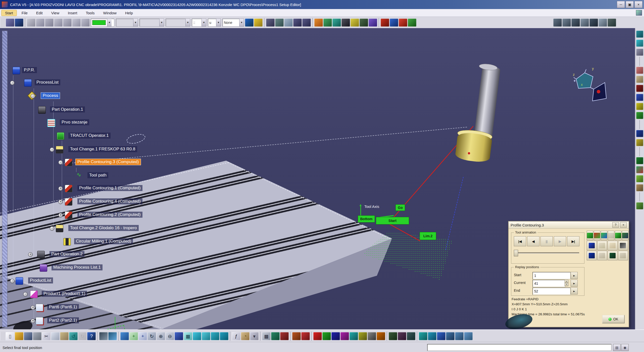 This screenshot has height=352, width=644. What do you see at coordinates (103, 23) in the screenshot?
I see `graphic-color-combo: ▼` at bounding box center [103, 23].